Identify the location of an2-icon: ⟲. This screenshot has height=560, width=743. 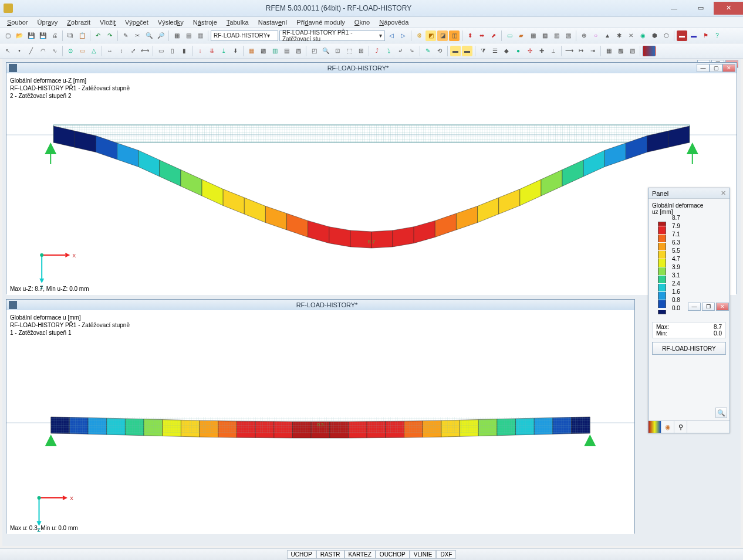
(440, 51).